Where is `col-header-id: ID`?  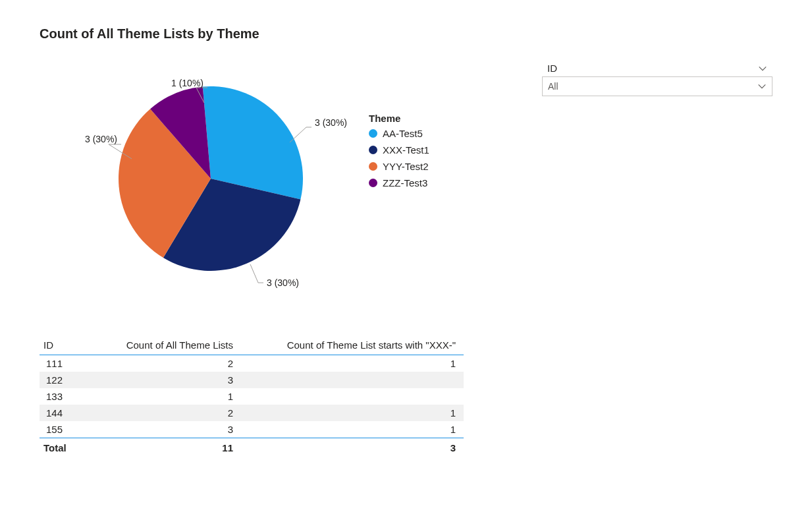 col-header-id: ID is located at coordinates (68, 346).